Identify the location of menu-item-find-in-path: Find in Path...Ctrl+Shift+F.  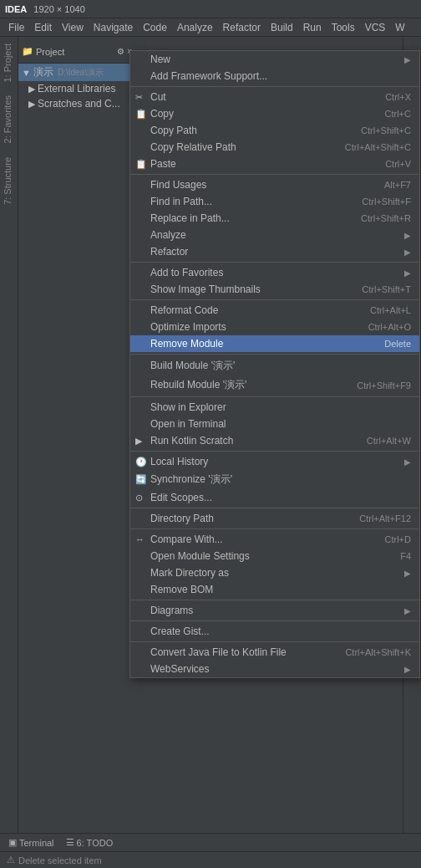
(275, 202).